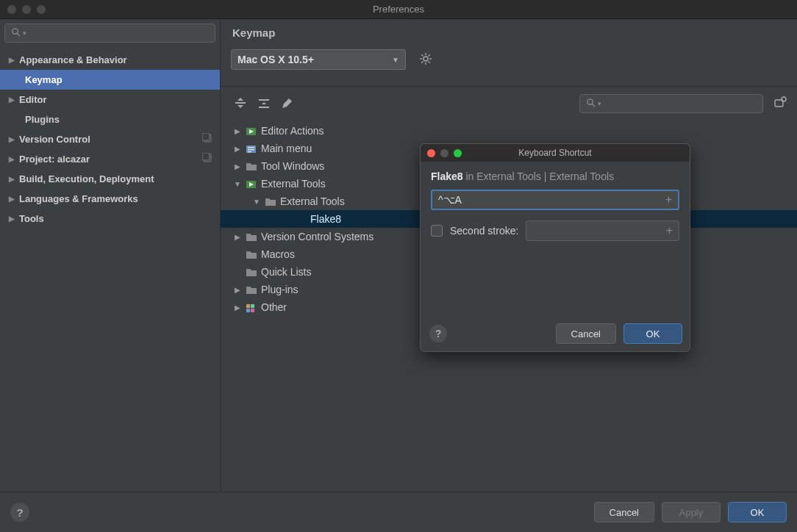 Image resolution: width=797 pixels, height=532 pixels. Describe the element at coordinates (398, 10) in the screenshot. I see `window-titlebar: Preferences` at that location.